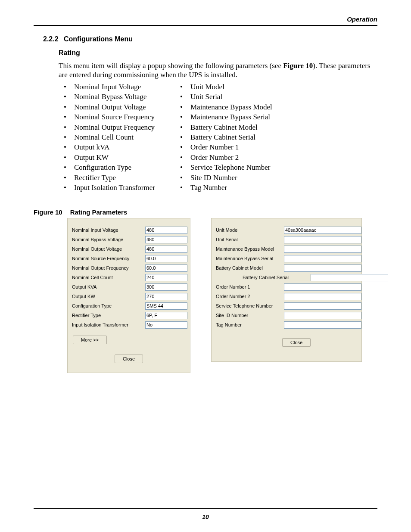  I want to click on list-item: Nominal Source Frequency, so click(122, 117).